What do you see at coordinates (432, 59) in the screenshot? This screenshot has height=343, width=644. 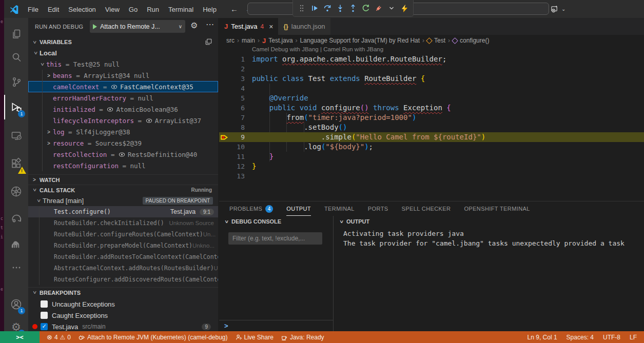 I see `code-line: 1import org.apache.camel.builder.RouteBu…` at bounding box center [432, 59].